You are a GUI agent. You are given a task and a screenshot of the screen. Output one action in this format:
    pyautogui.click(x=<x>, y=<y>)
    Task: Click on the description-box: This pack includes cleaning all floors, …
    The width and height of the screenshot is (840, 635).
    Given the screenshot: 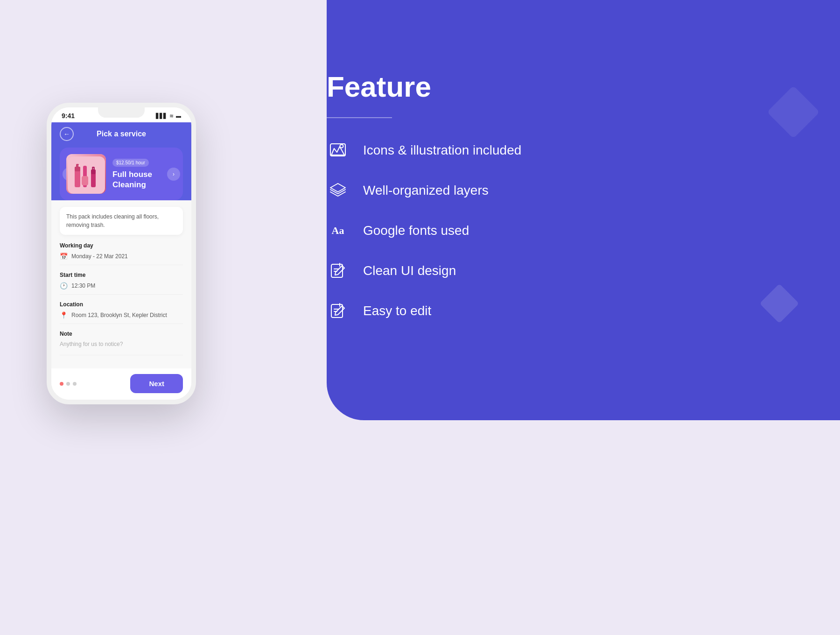 What is the action you would take?
    pyautogui.click(x=121, y=221)
    